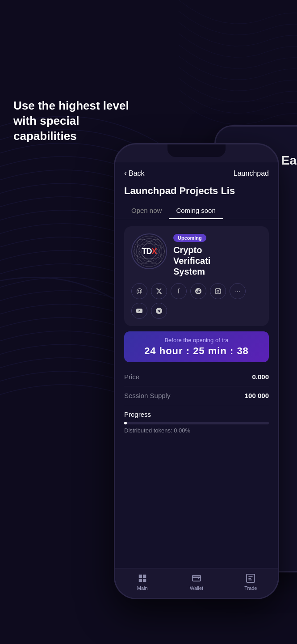 The height and width of the screenshot is (644, 297). Describe the element at coordinates (149, 251) in the screenshot. I see `logo-text: TDX` at that location.